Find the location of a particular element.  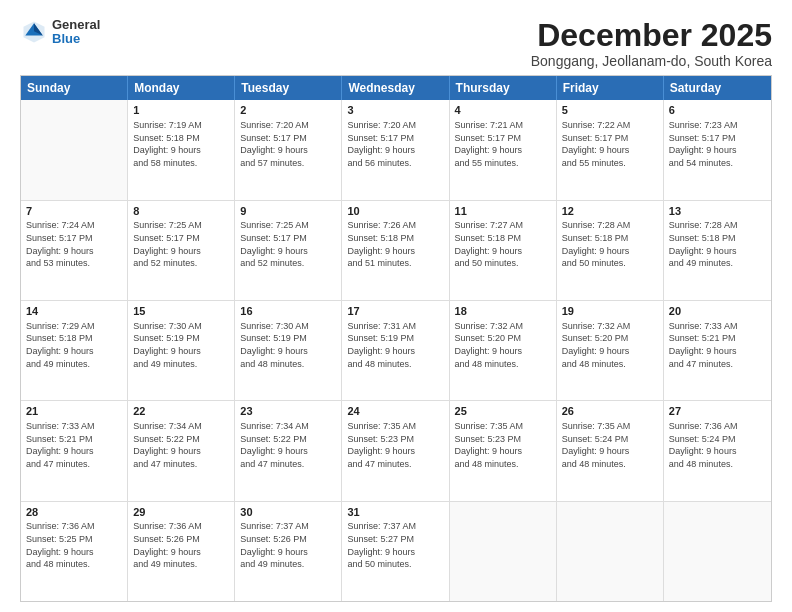

cell-info-line: Sunset: 5:21 PM is located at coordinates (74, 440).